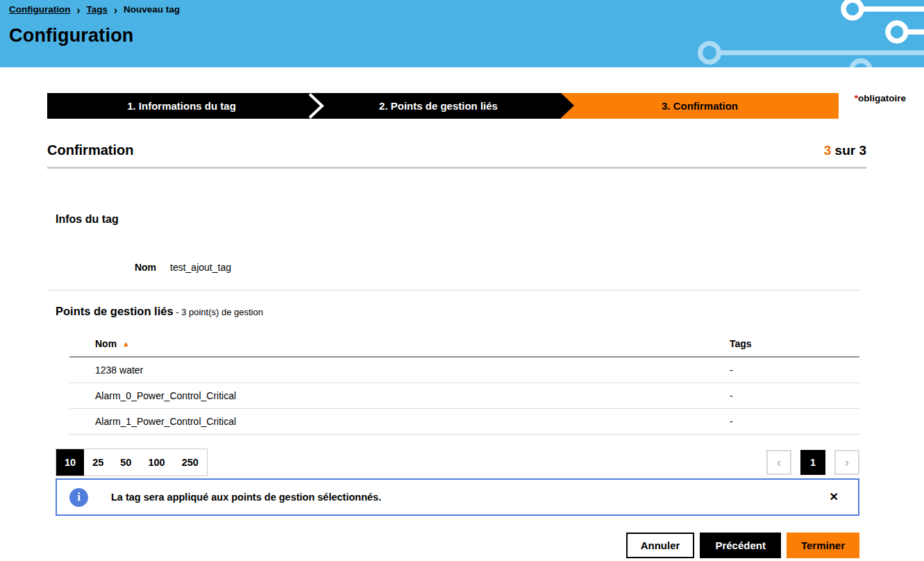 Image resolution: width=924 pixels, height=561 pixels. Describe the element at coordinates (847, 462) in the screenshot. I see `chevron-right-icon: ›` at that location.